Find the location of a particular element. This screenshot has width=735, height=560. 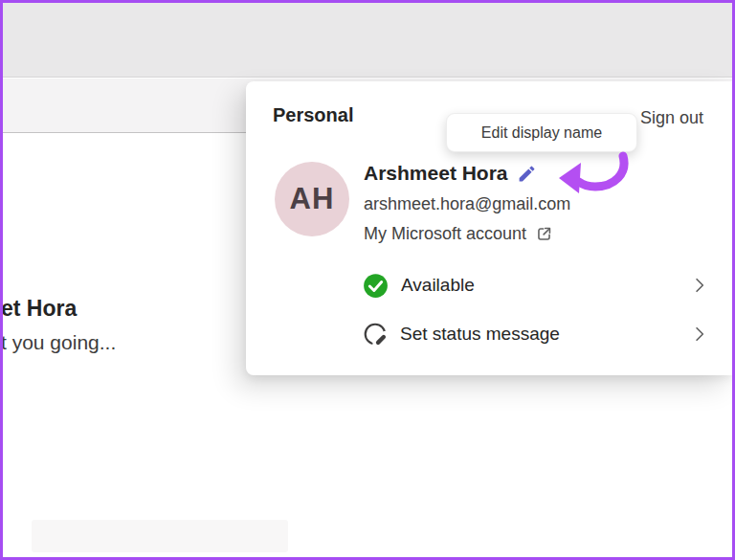

set-status-message-row: Set status message is located at coordinates (540, 334).